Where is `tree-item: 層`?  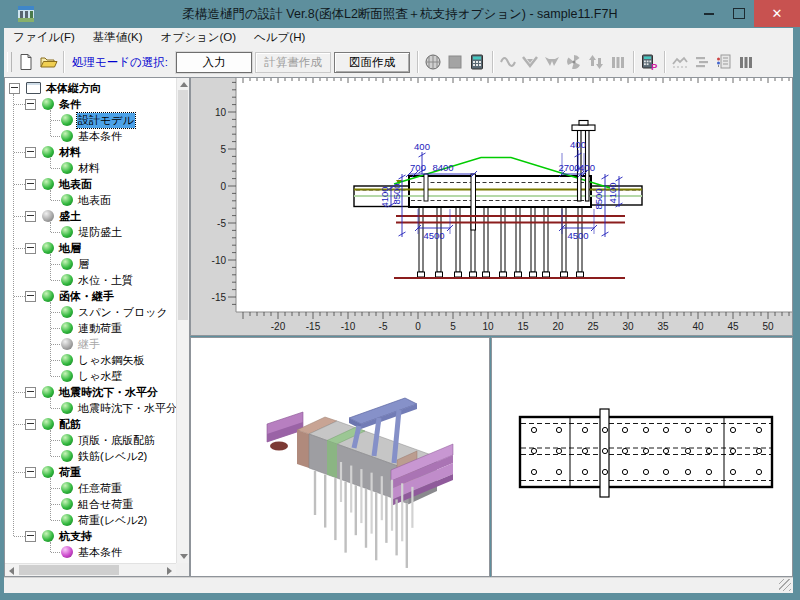 tree-item: 層 is located at coordinates (90, 264).